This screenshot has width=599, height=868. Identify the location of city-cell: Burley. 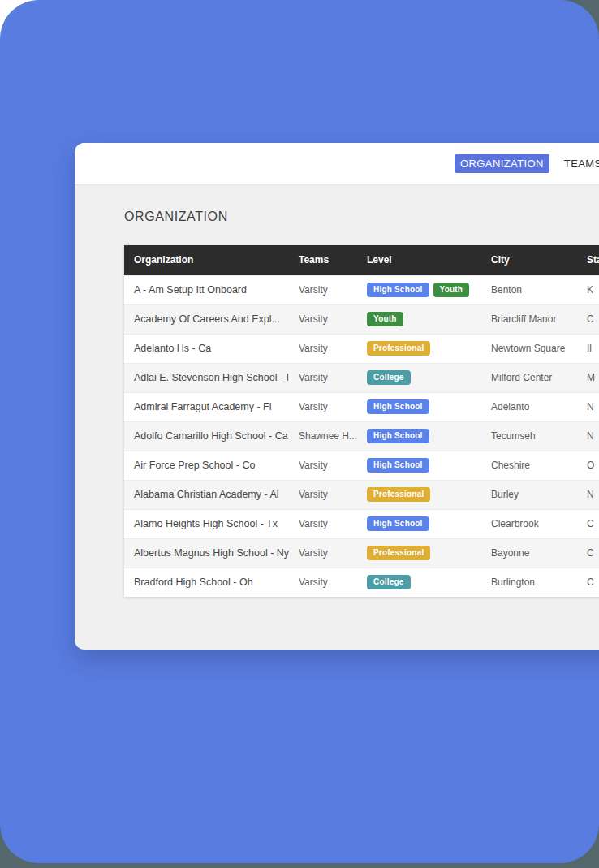
(529, 494).